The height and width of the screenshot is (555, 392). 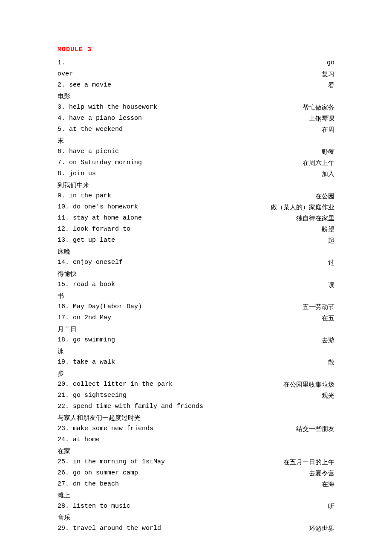 What do you see at coordinates (196, 229) in the screenshot?
I see `vocab-entry: 12. look forward to盼望` at bounding box center [196, 229].